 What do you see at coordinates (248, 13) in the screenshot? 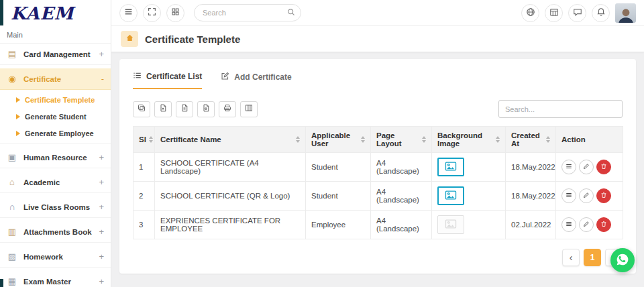
I see `global-search-input` at bounding box center [248, 13].